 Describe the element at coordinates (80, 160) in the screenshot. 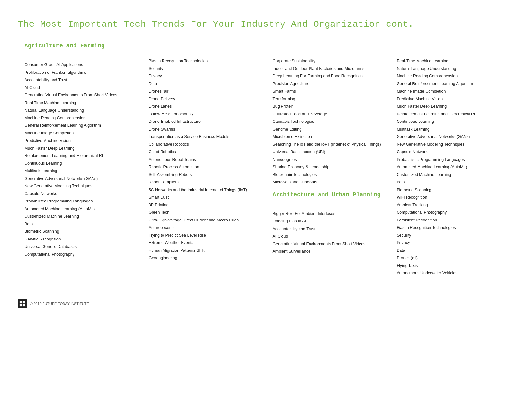

I see `section-col1-0: Consumer-Grade AI ApplicationsProliferat…` at that location.